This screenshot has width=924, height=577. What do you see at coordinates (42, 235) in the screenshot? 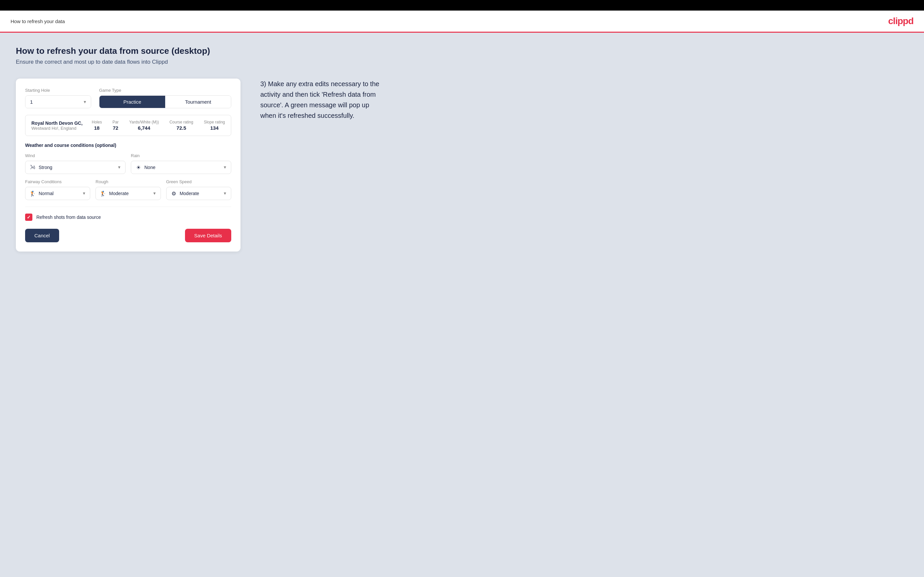
I see `cancel-button: Cancel` at bounding box center [42, 235].